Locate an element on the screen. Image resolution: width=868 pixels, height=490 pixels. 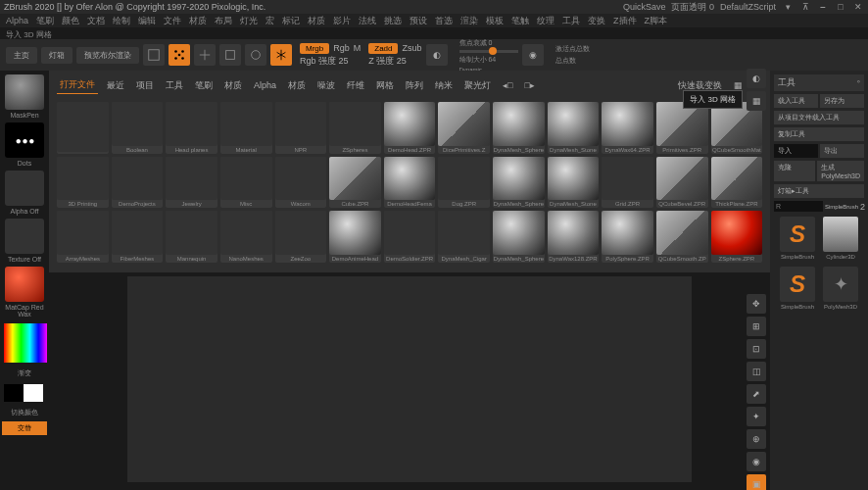
thumbnail-item: ThickPlane.ZPR is located at coordinates (737, 182).